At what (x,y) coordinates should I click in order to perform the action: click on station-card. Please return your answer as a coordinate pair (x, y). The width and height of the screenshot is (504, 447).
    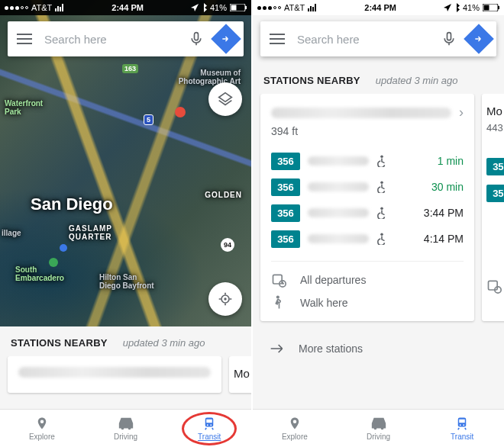
    Looking at the image, I should click on (115, 375).